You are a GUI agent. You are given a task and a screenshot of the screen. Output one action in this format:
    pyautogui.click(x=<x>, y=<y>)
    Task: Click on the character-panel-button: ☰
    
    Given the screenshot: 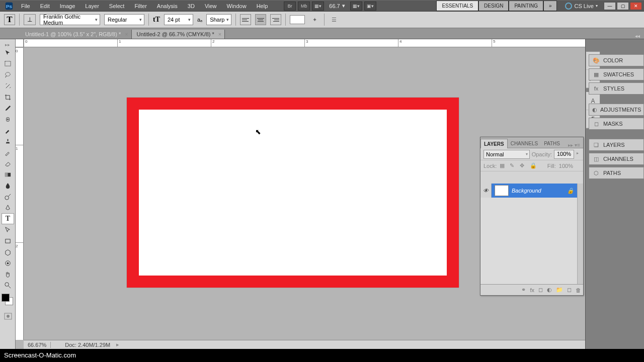 What is the action you would take?
    pyautogui.click(x=334, y=20)
    